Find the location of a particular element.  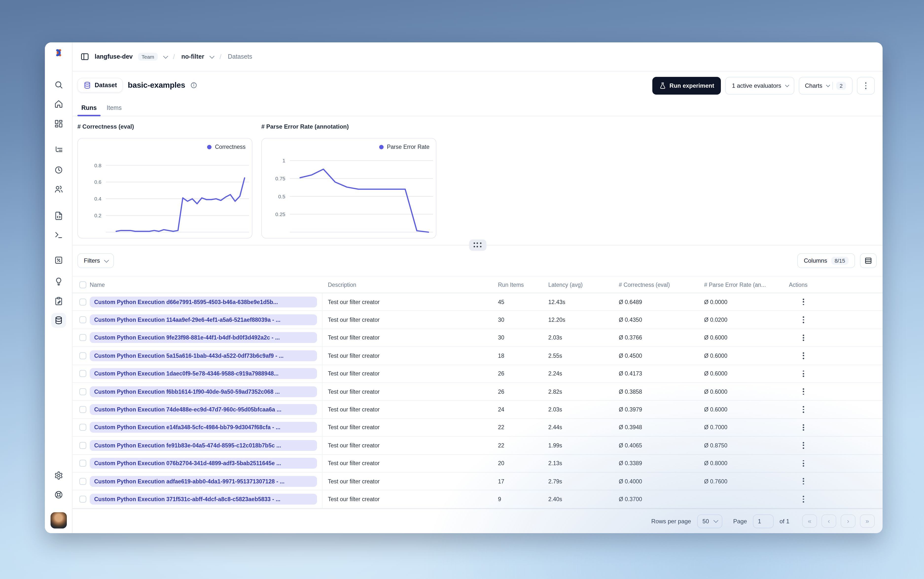

table-row: Custom Python Execution adfae619-abb0-4d… is located at coordinates (477, 482).